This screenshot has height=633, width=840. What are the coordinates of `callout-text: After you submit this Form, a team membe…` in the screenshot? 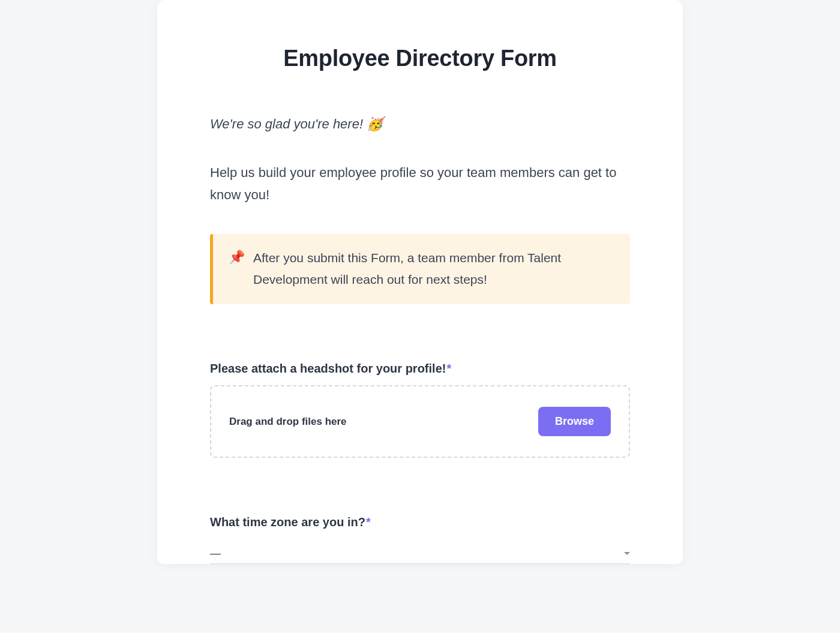 It's located at (433, 269).